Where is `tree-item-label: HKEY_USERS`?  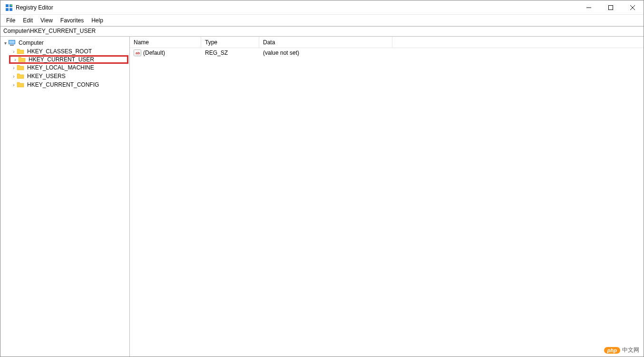
tree-item-label: HKEY_USERS is located at coordinates (47, 76).